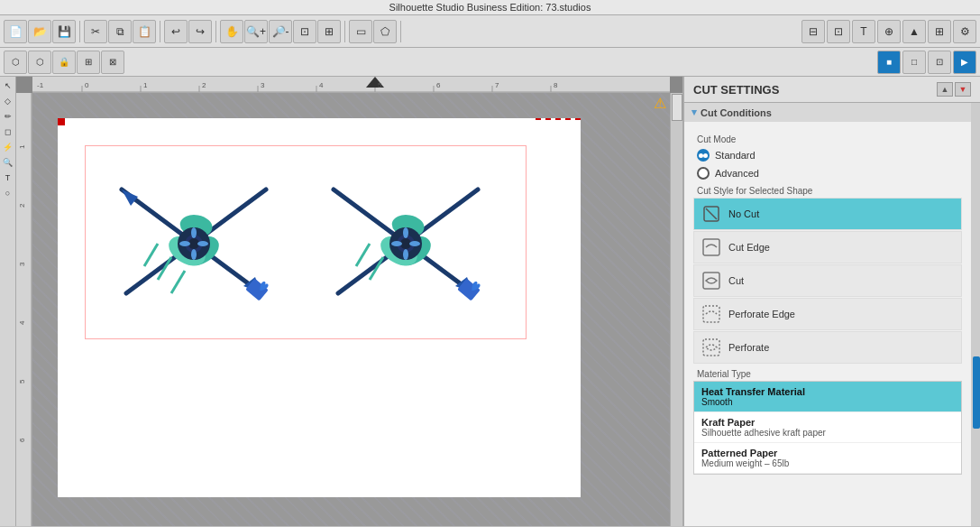 The width and height of the screenshot is (980, 527). I want to click on material-heat-desc: Smooth, so click(828, 402).